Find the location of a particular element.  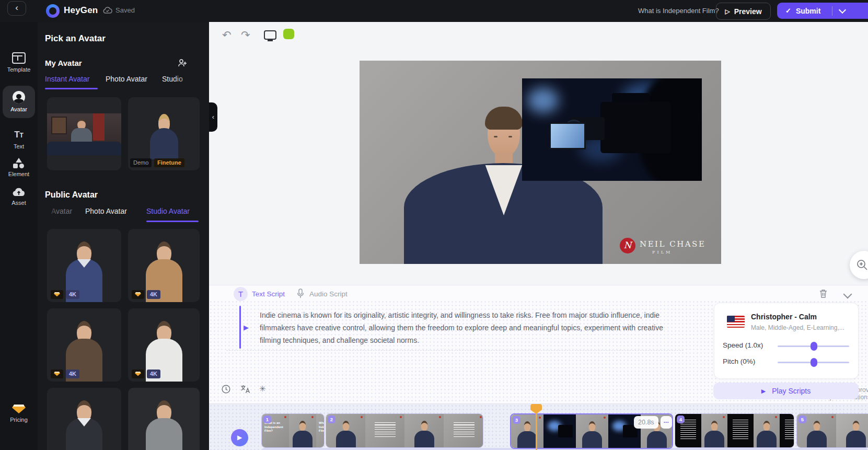

thumb-black-slide is located at coordinates (787, 431).